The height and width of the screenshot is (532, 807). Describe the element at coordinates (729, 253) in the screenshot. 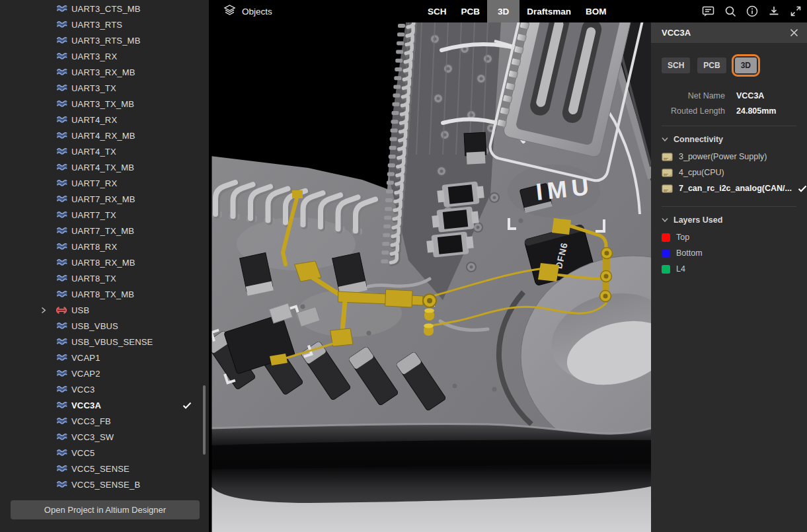

I see `layer-item-bottom: Bottom` at that location.